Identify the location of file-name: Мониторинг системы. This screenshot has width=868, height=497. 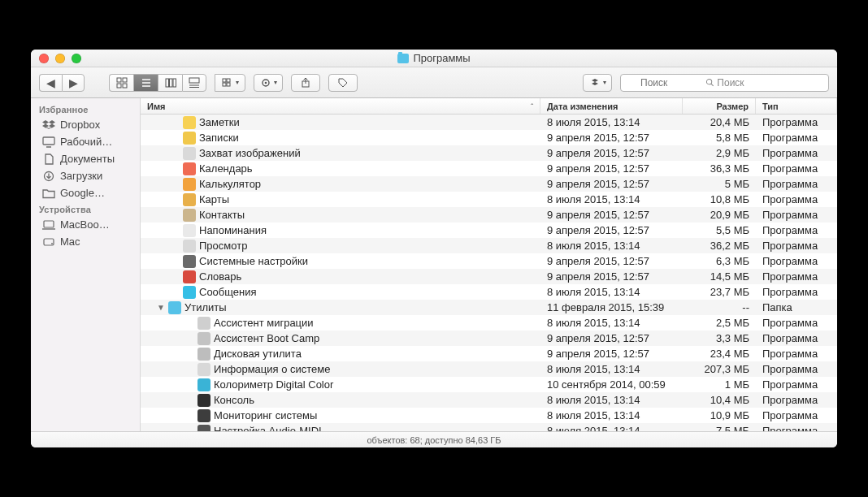
(265, 416).